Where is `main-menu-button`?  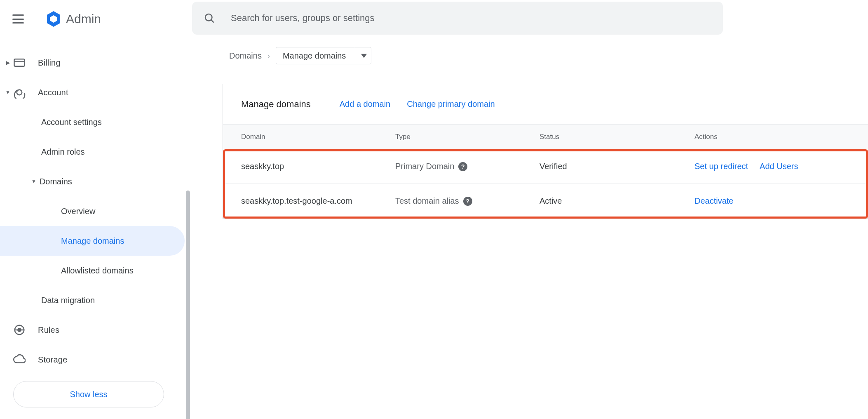
main-menu-button is located at coordinates (18, 19).